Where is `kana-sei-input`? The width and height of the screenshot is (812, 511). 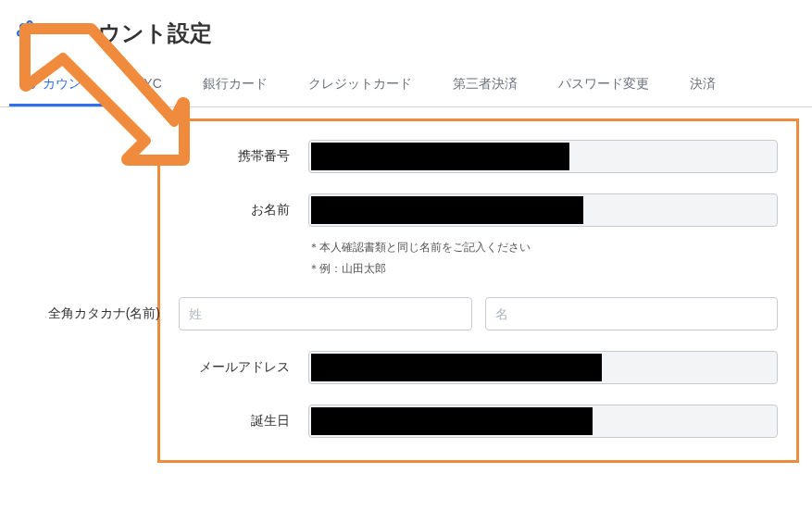
kana-sei-input is located at coordinates (326, 314).